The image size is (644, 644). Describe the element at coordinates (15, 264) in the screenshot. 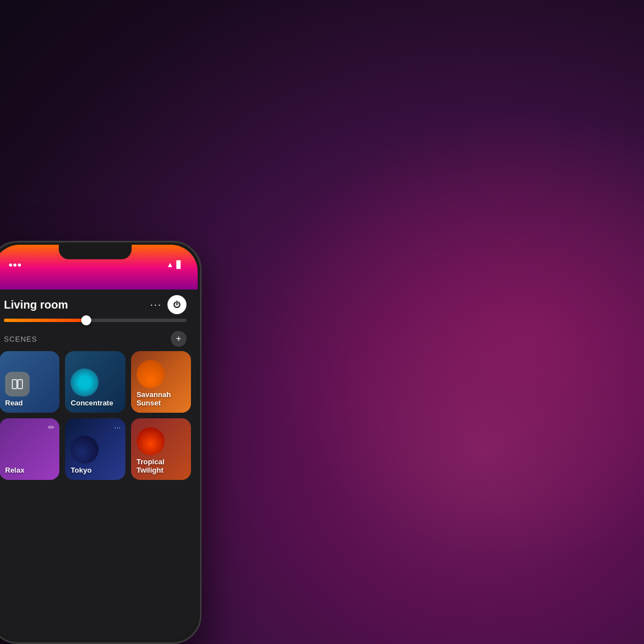

I see `status-signal: ●●●` at that location.